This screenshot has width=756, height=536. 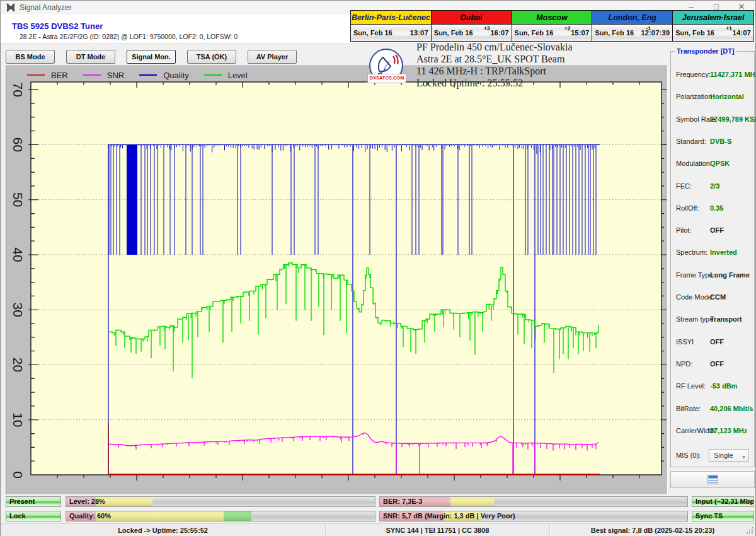 What do you see at coordinates (418, 33) in the screenshot?
I see `clock-time: 13:07` at bounding box center [418, 33].